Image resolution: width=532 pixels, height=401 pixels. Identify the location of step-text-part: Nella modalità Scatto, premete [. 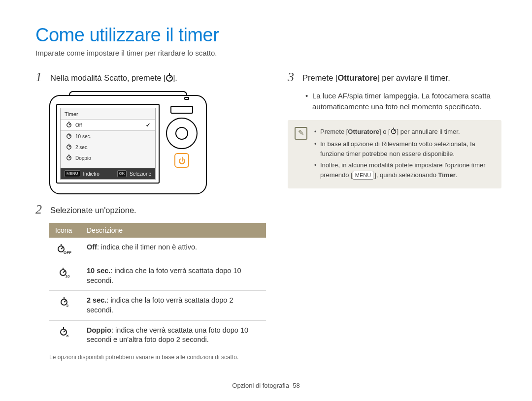
(108, 78).